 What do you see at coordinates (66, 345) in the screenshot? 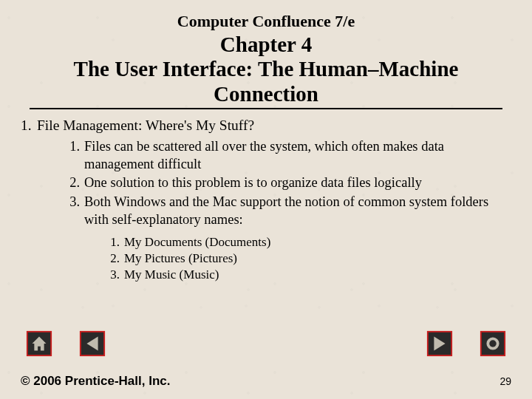
I see `nav-group-left` at bounding box center [66, 345].